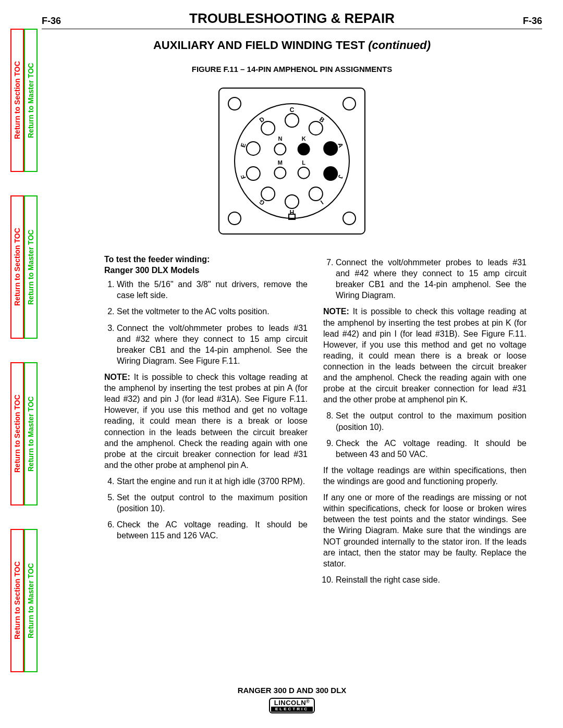 Image resolution: width=563 pixels, height=728 pixels. What do you see at coordinates (425, 355) in the screenshot?
I see `note-2: NOTE: It is possible to check this volta…` at bounding box center [425, 355].